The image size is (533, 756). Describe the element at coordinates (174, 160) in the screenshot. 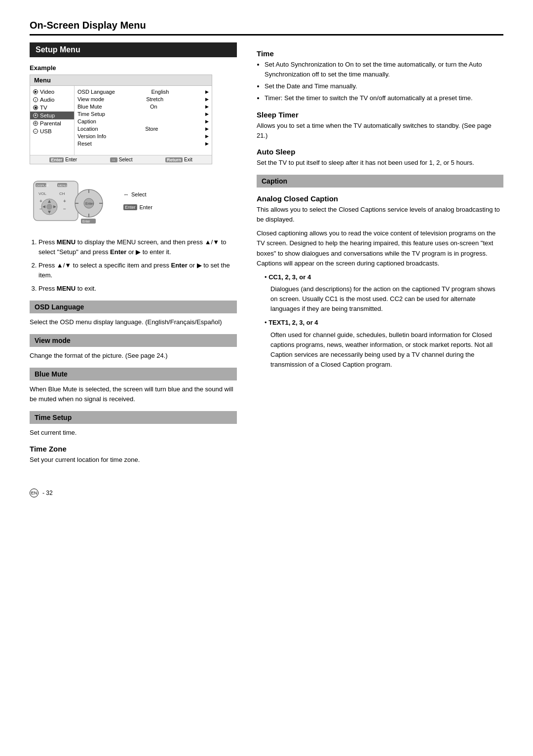

I see `return-btn-icon: Return` at that location.